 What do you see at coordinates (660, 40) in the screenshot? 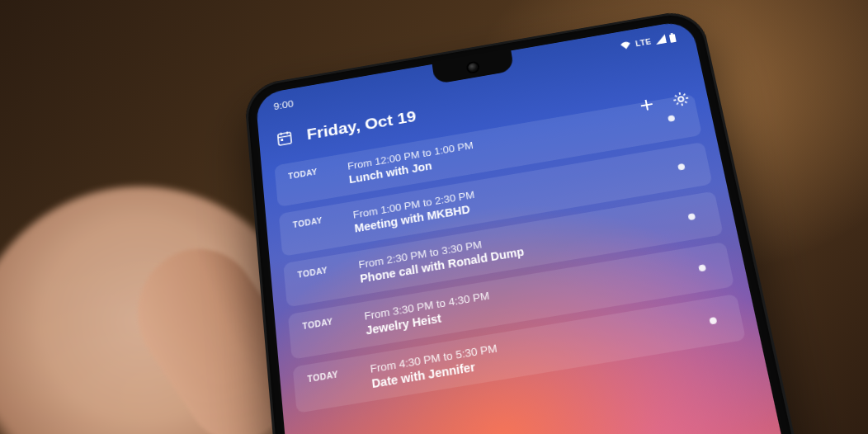
I see `cellular-signal-icon` at bounding box center [660, 40].